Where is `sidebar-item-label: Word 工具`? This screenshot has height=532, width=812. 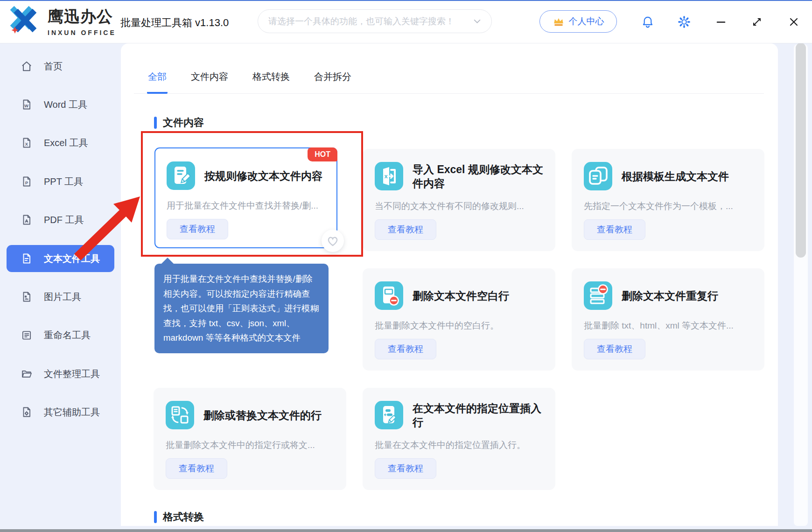
sidebar-item-label: Word 工具 is located at coordinates (65, 105).